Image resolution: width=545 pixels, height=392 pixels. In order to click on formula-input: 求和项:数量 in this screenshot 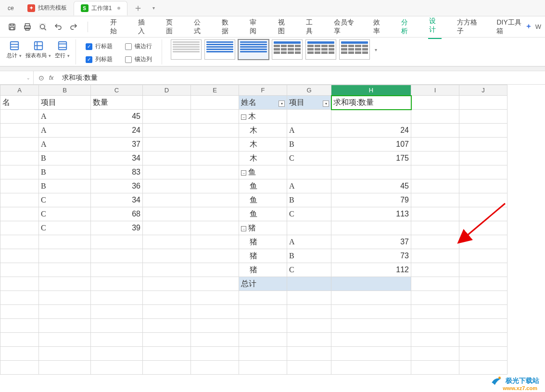, I will do `click(302, 78)`.